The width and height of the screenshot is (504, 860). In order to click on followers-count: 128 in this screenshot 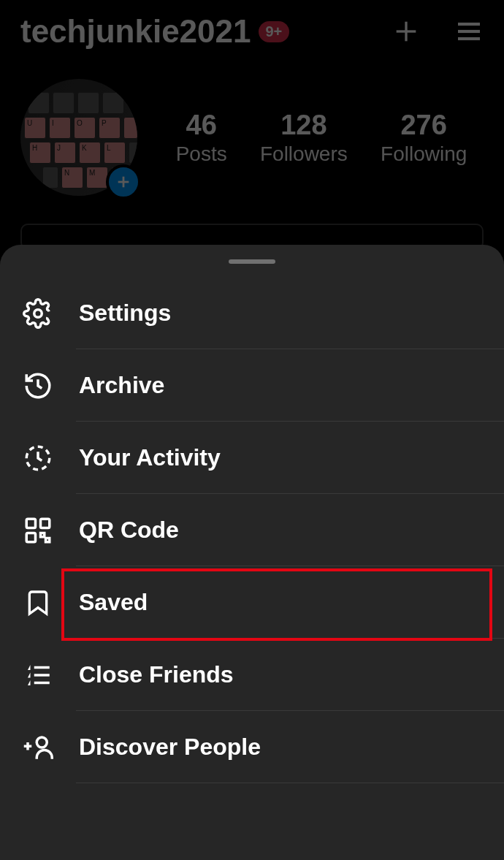, I will do `click(304, 126)`.